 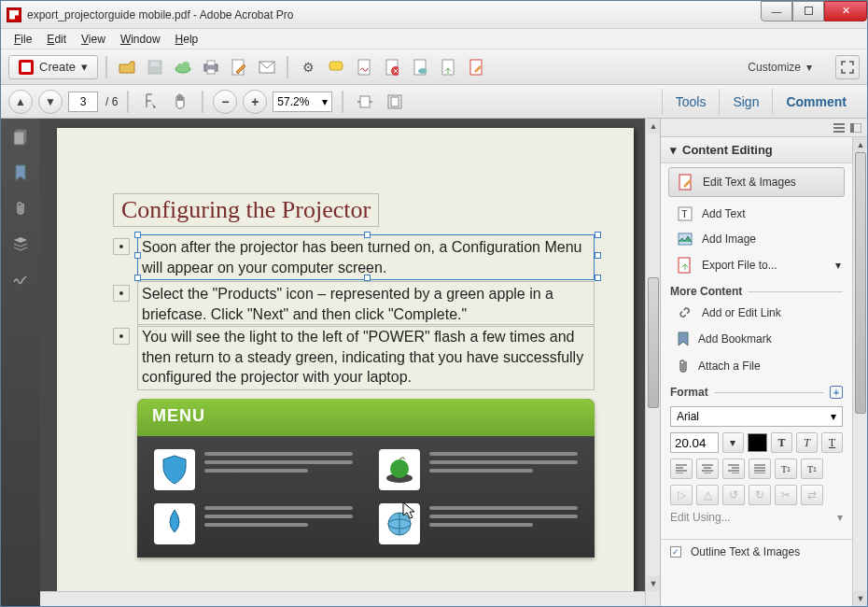 What do you see at coordinates (760, 469) in the screenshot?
I see `align-justify-button` at bounding box center [760, 469].